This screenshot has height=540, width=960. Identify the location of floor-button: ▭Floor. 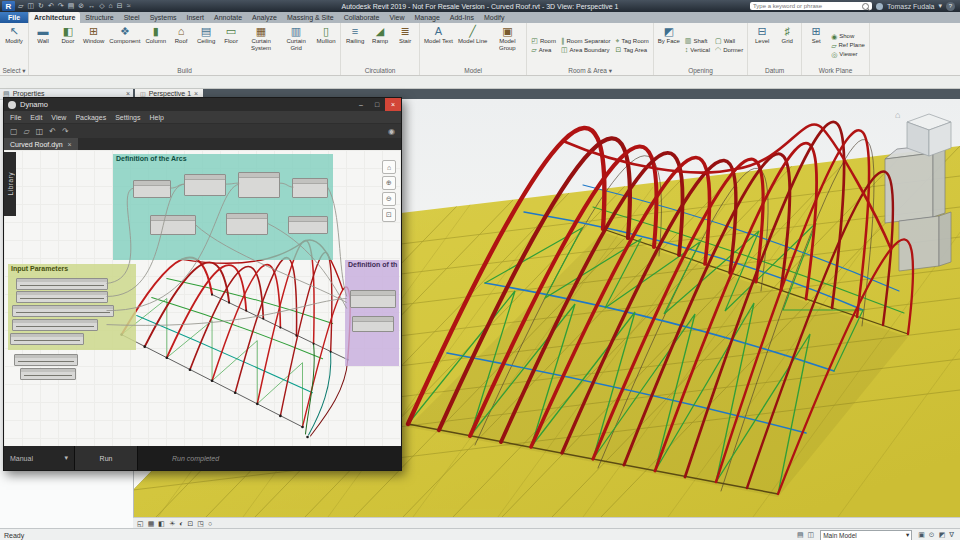
(231, 45).